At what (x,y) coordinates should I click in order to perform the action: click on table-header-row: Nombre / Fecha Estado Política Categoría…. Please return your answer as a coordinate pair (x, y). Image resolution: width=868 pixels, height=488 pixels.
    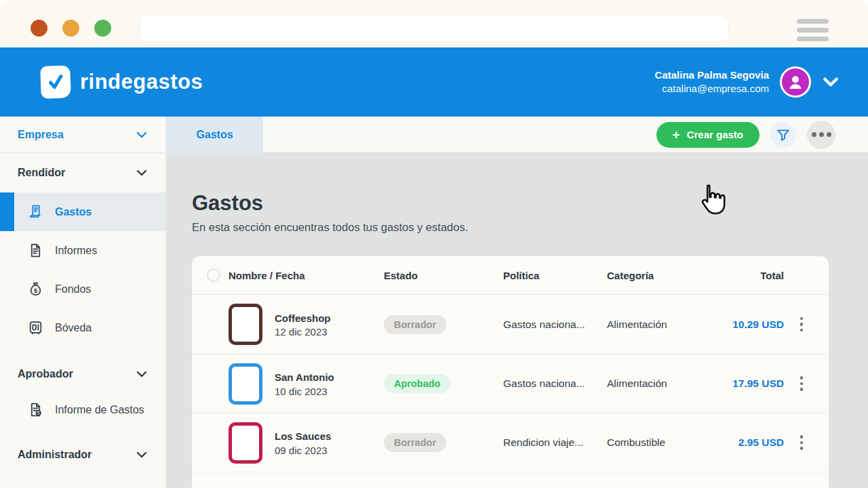
    Looking at the image, I should click on (510, 275).